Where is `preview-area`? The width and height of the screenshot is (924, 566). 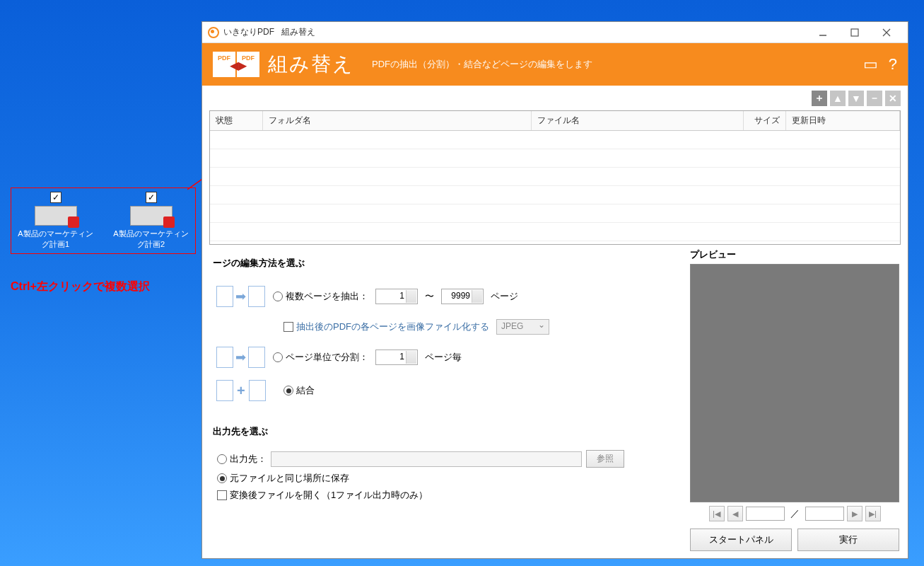 preview-area is located at coordinates (795, 383).